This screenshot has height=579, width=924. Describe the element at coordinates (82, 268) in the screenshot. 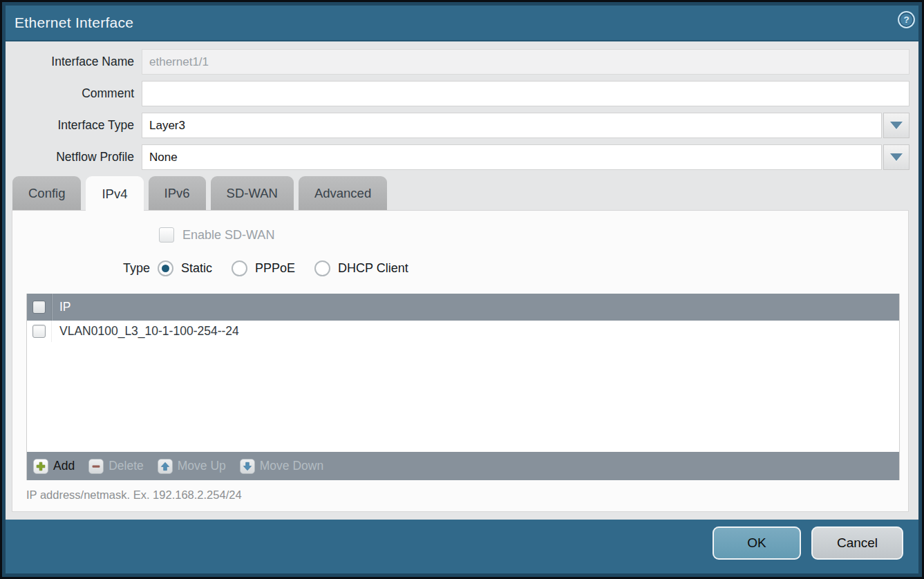

I see `type-label: Type` at that location.